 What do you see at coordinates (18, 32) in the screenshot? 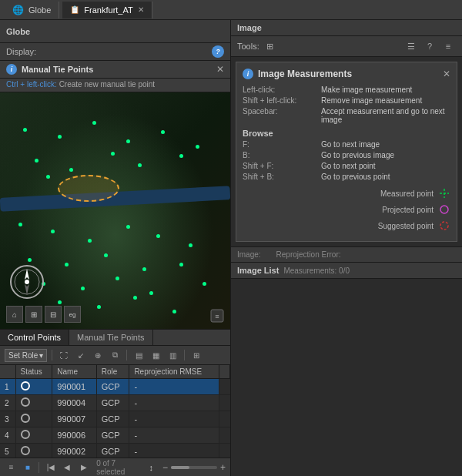
I see `globe-panel-title: Globe` at bounding box center [18, 32].